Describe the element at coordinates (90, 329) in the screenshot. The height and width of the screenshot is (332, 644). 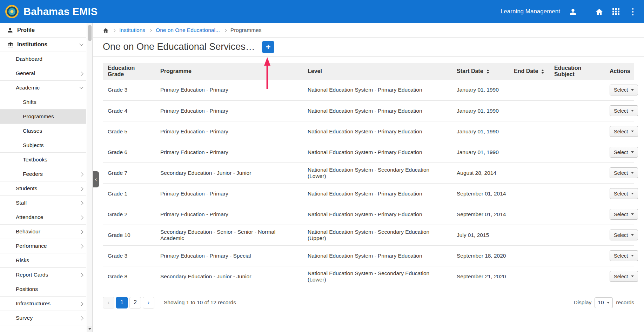
I see `scrollbar-down-button` at that location.